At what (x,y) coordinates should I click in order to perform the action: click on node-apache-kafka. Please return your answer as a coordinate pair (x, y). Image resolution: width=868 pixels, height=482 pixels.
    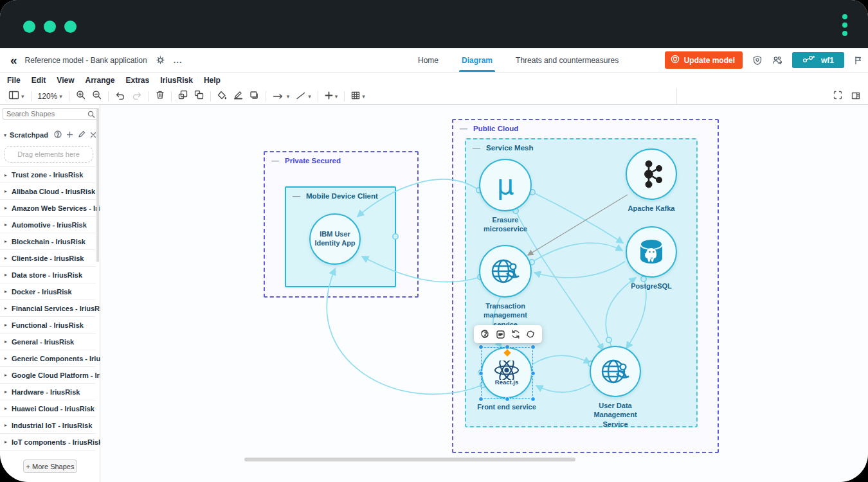
    Looking at the image, I should click on (651, 174).